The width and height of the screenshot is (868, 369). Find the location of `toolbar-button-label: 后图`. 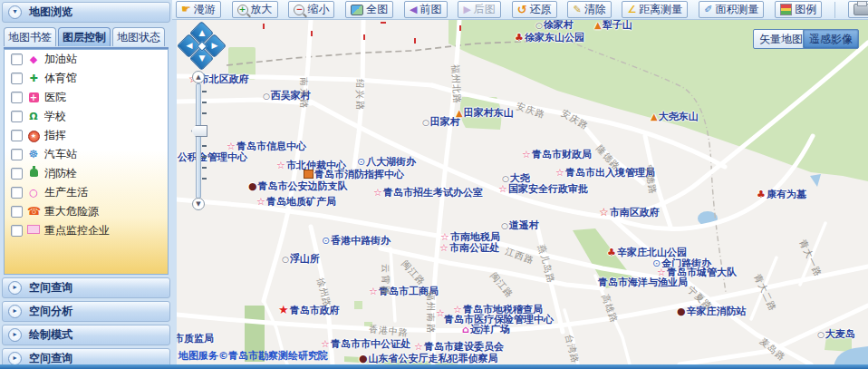

toolbar-button-label: 后图 is located at coordinates (485, 9).